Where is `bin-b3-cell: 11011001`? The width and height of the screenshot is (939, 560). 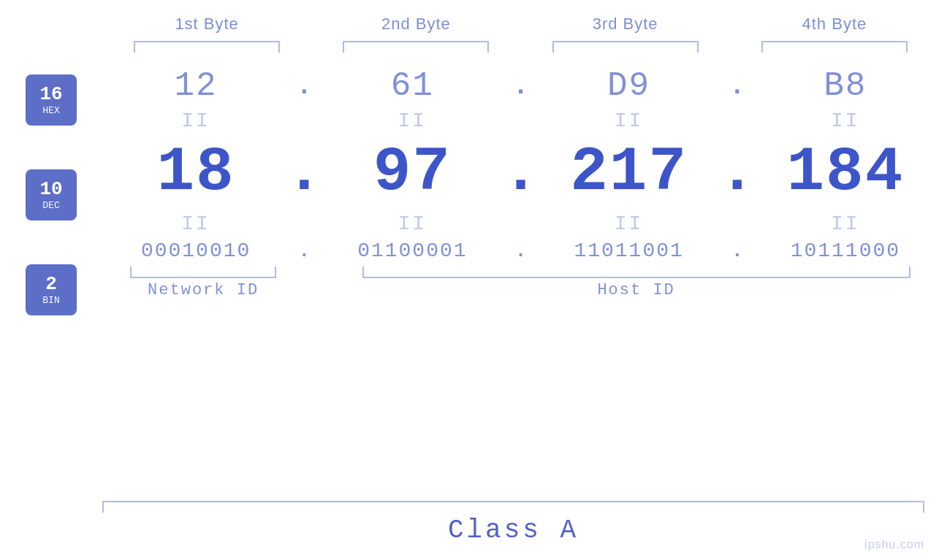
bin-b3-cell: 11011001 is located at coordinates (629, 251).